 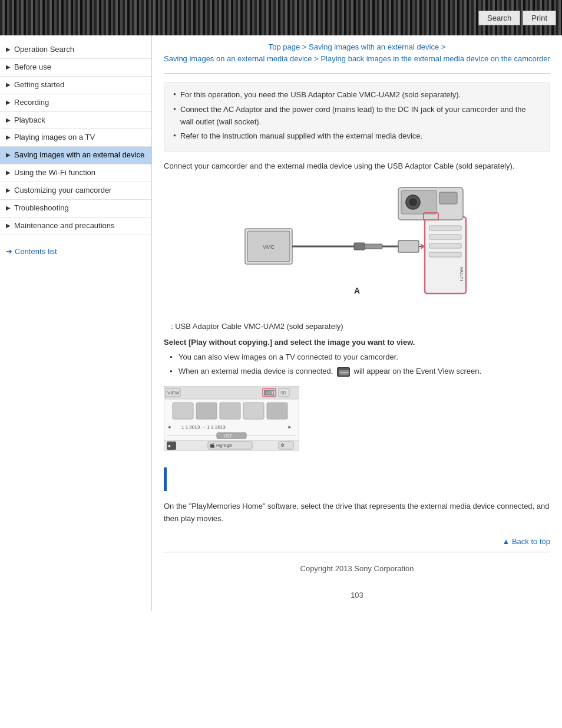 What do you see at coordinates (360, 371) in the screenshot?
I see `bullet-item-2: When an external media device is connect…` at bounding box center [360, 371].